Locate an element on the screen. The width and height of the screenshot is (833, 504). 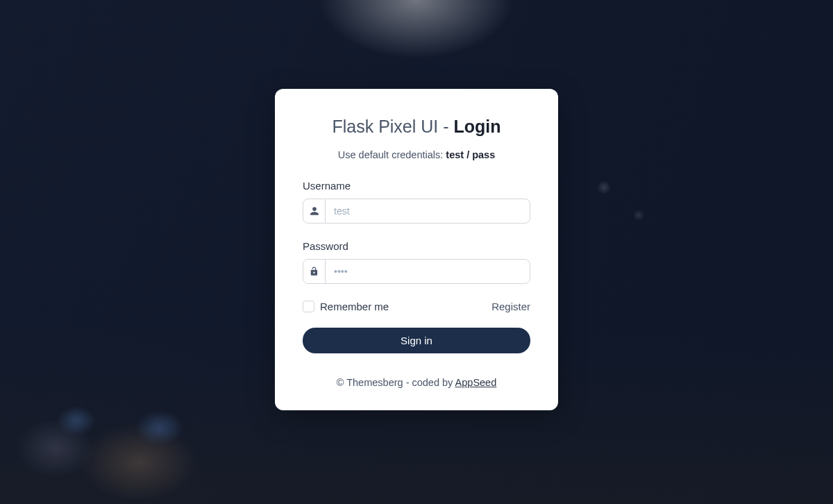
username-input is located at coordinates (428, 211).